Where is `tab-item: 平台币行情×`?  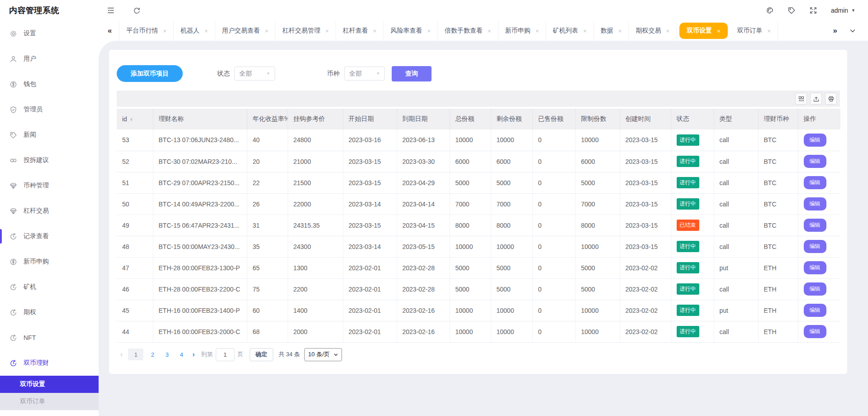 tab-item: 平台币行情× is located at coordinates (147, 31).